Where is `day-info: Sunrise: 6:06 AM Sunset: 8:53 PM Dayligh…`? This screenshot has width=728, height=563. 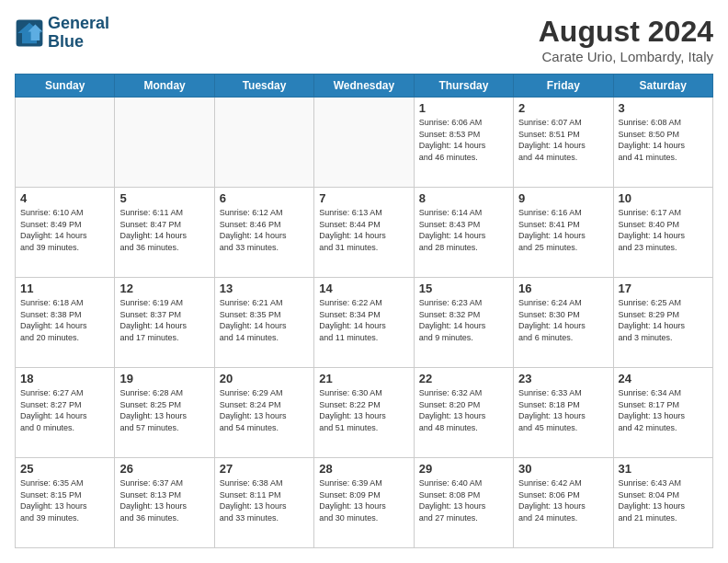 day-info: Sunrise: 6:06 AM Sunset: 8:53 PM Dayligh… is located at coordinates (463, 140).